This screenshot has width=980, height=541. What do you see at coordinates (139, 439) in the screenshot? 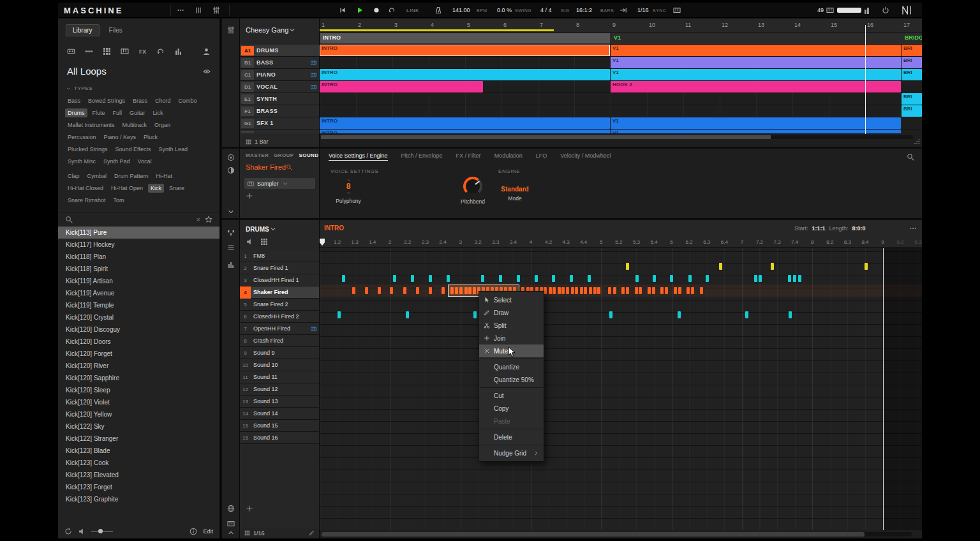
I see `browser-result-item: Kick[122] Stranger` at bounding box center [139, 439].